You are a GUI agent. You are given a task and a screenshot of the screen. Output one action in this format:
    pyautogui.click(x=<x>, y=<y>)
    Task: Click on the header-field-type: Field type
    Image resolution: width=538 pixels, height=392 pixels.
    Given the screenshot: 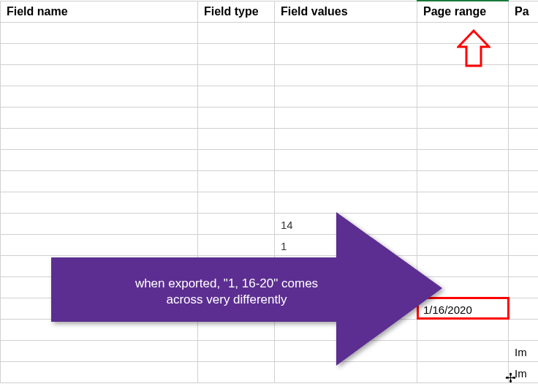 What is the action you would take?
    pyautogui.click(x=237, y=12)
    